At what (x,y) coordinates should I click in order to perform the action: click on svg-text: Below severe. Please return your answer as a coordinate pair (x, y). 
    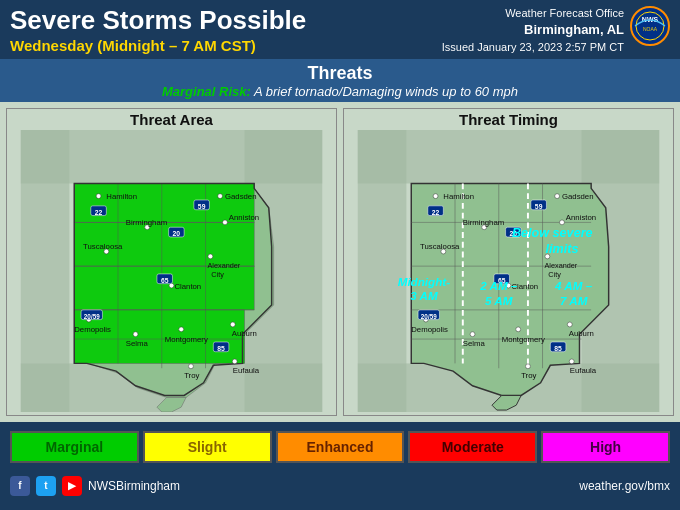
    Looking at the image, I should click on (552, 233).